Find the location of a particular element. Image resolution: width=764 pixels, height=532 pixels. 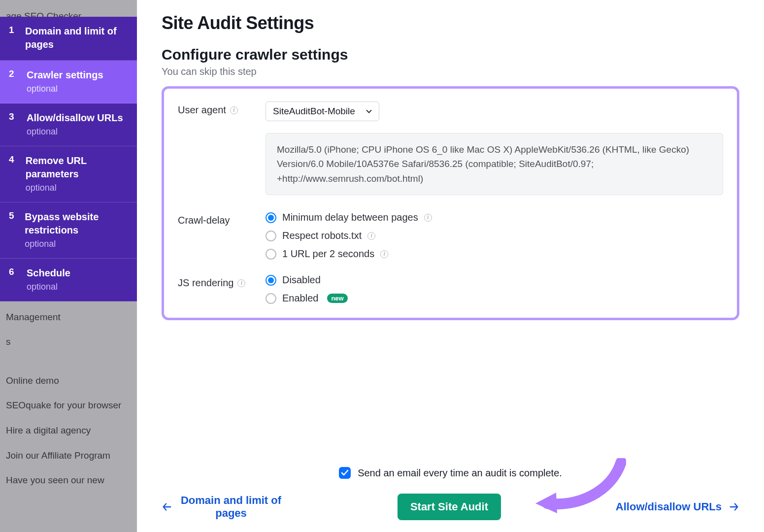

step-number: 5 is located at coordinates (12, 230).